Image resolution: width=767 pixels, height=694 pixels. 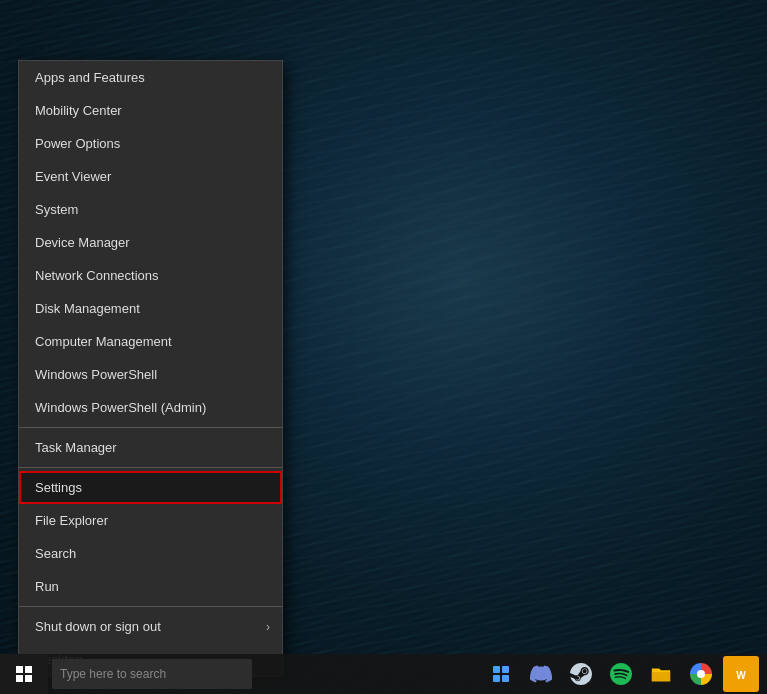 I want to click on steam-icon, so click(x=581, y=674).